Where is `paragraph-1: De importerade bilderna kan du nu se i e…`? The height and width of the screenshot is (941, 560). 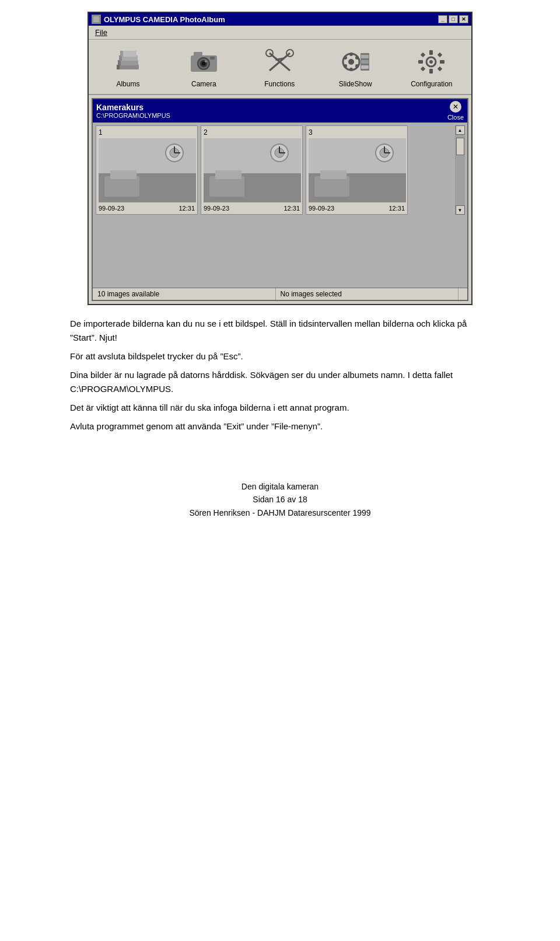
paragraph-1: De importerade bilderna kan du nu se i e… is located at coordinates (280, 331).